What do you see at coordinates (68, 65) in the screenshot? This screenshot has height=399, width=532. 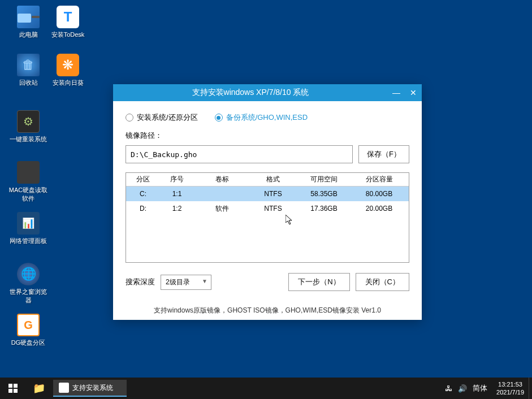 I see `sunflower-icon` at bounding box center [68, 65].